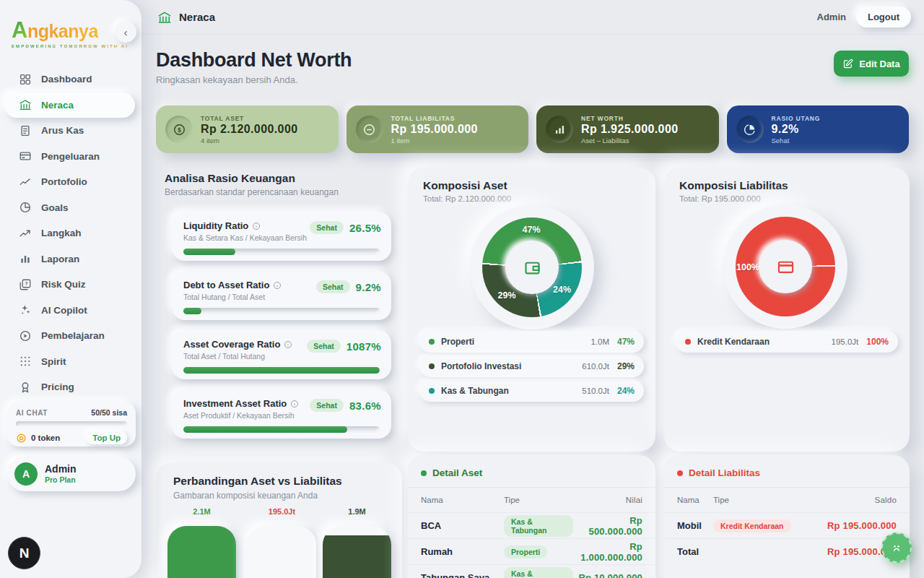  Describe the element at coordinates (897, 548) in the screenshot. I see `feedback-button` at that location.